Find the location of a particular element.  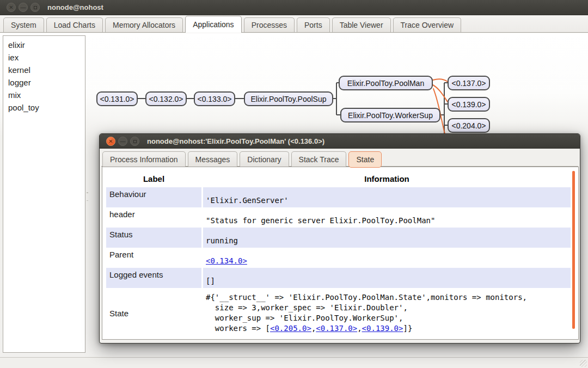

info-text: worker_sup => 'Elixir.PoolToy.WorkerSup'… is located at coordinates (304, 318).